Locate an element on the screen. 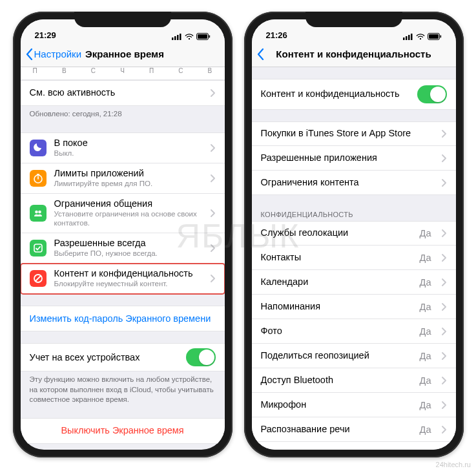  cell-label: Лимиты приложений is located at coordinates (129, 173).